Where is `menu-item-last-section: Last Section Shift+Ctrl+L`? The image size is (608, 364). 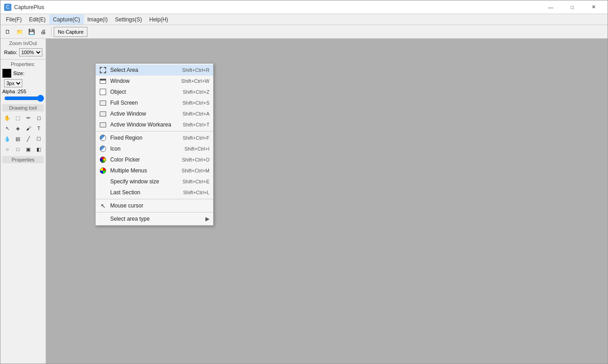 menu-item-last-section: Last Section Shift+Ctrl+L is located at coordinates (154, 192).